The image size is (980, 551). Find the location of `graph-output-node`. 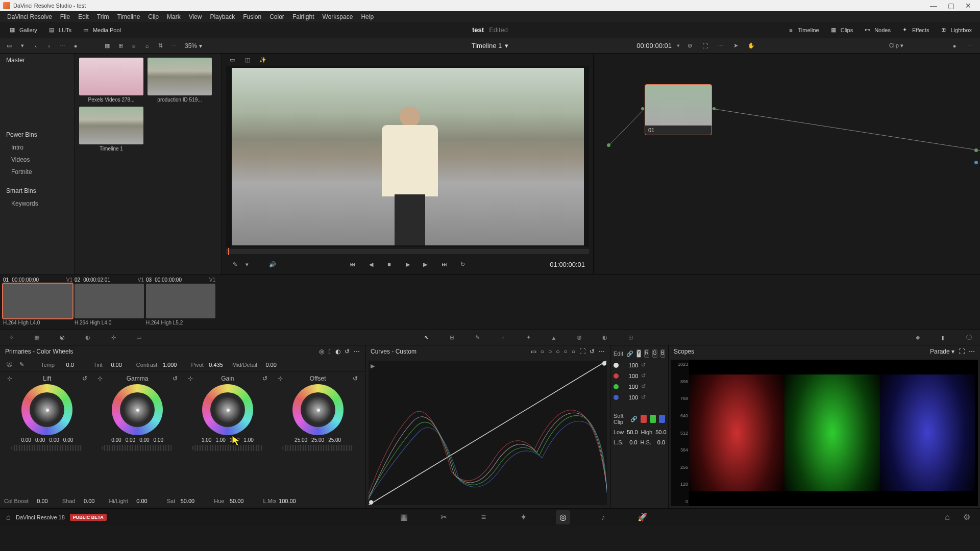

graph-output-node is located at coordinates (976, 150).